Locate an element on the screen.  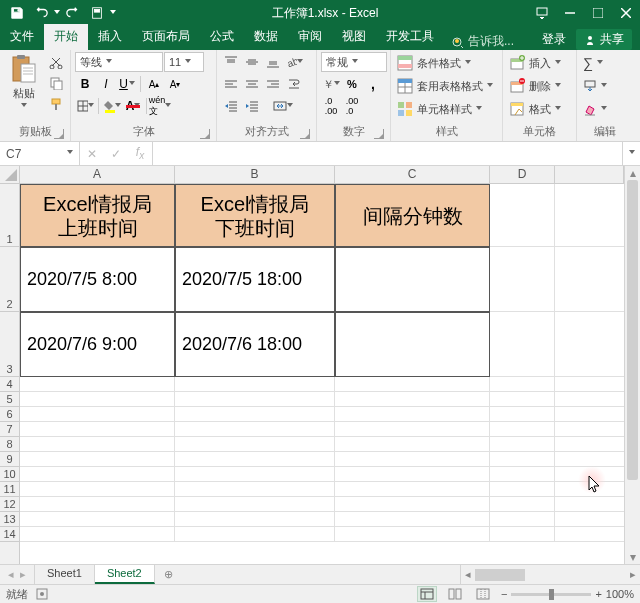
redo-icon is located at coordinates (73, 13).